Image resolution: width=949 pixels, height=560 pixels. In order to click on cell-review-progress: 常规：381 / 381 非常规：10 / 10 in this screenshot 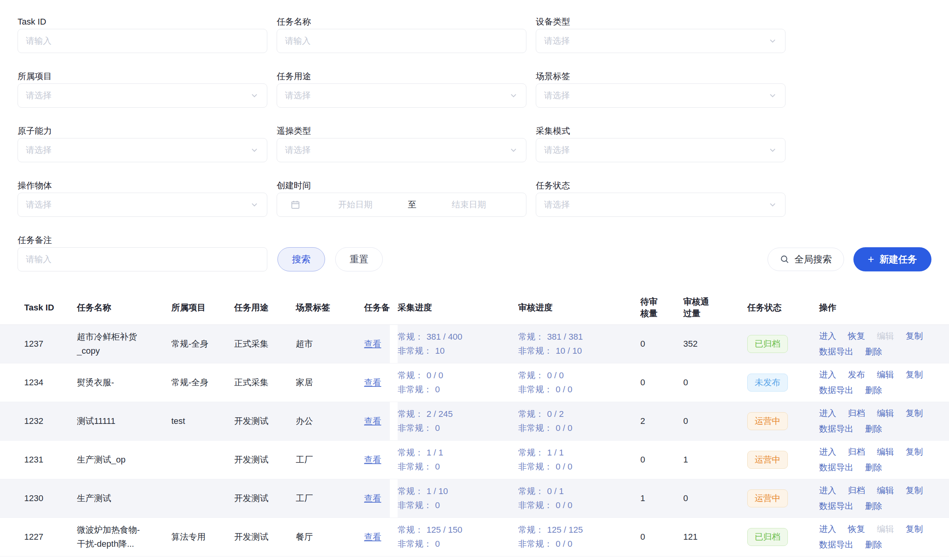, I will do `click(579, 344)`.